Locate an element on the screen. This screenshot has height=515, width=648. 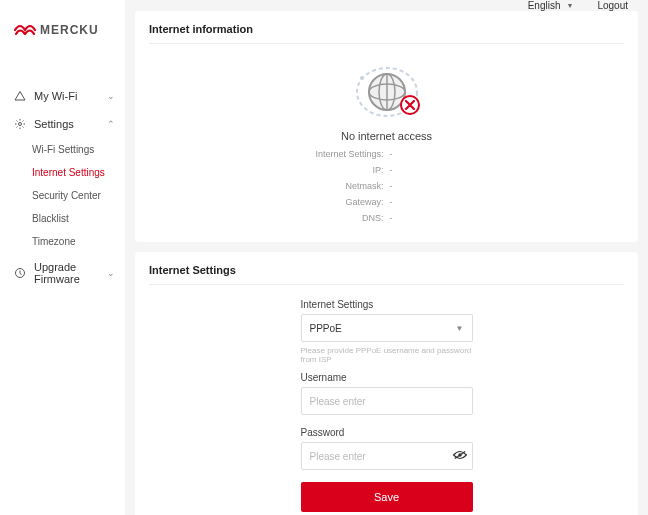
settings-form: Internet Settings PPPoE ▼ Please provide… is located at coordinates (387, 406).